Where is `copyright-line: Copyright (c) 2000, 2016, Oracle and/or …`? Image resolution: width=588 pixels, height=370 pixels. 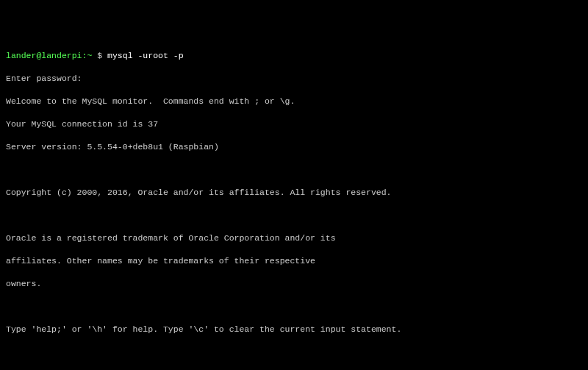
copyright-line: Copyright (c) 2000, 2016, Oracle and/or … is located at coordinates (294, 193).